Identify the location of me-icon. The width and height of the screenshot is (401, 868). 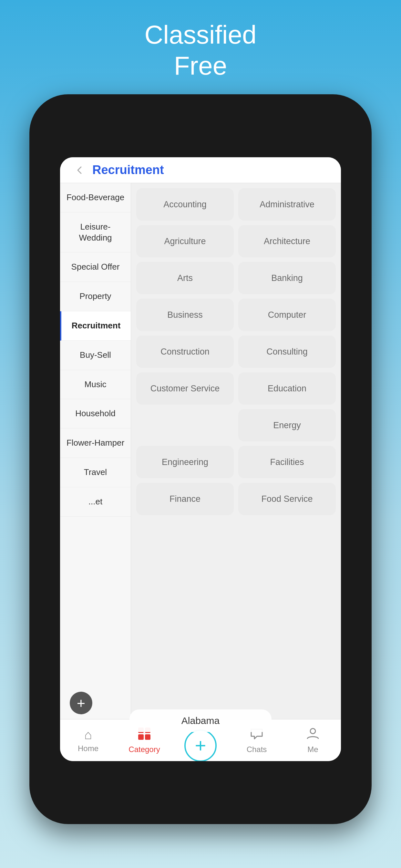
(313, 735).